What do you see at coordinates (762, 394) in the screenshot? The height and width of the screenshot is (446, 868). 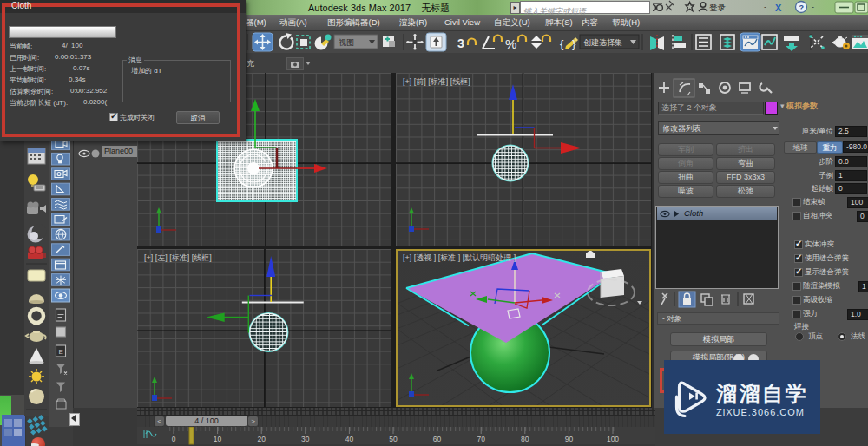 I see `svg-text: 溜溜自学` at bounding box center [762, 394].